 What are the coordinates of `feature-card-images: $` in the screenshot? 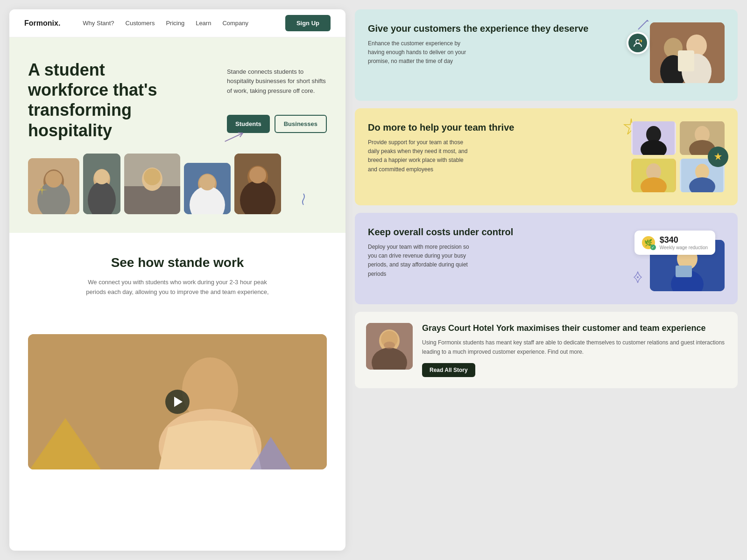 It's located at (678, 55).